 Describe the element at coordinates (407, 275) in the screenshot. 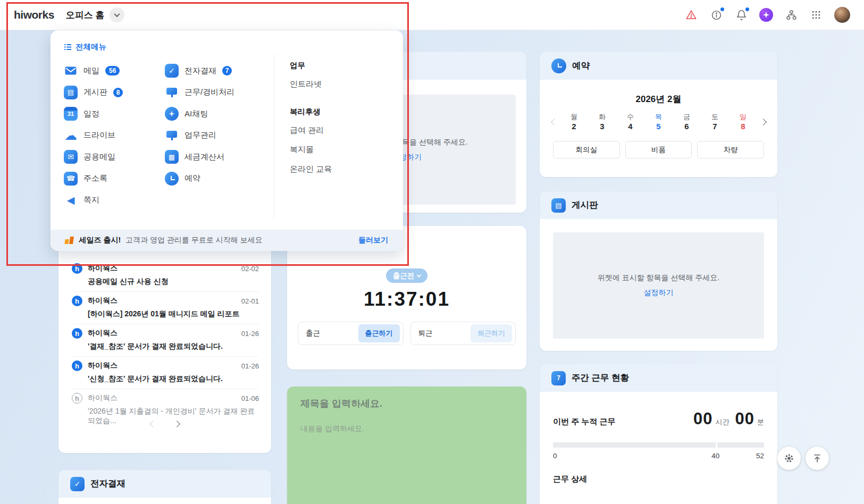

I see `attendance-status-pill: 출근전` at that location.